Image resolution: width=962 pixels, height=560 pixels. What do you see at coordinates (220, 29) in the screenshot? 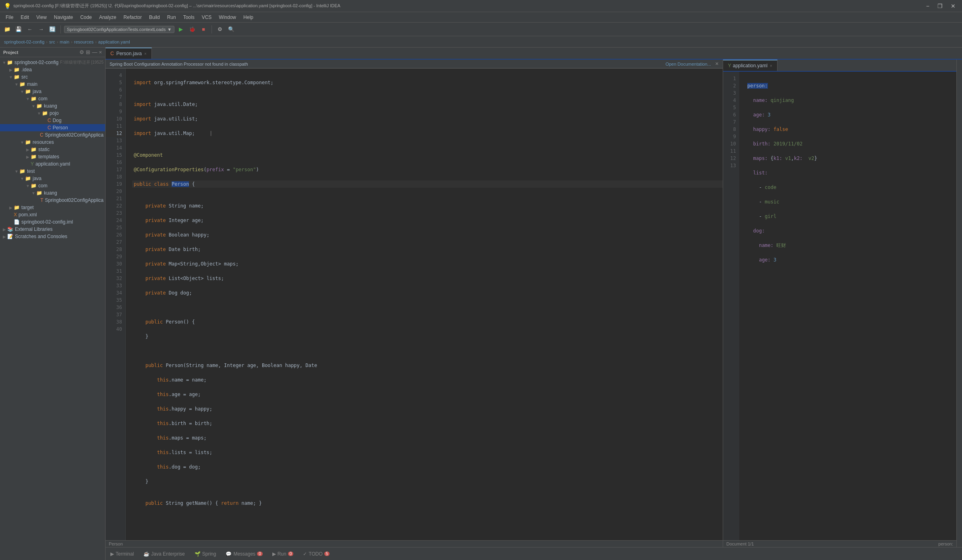
I see `toolbar-more-btn: ⚙` at bounding box center [220, 29].